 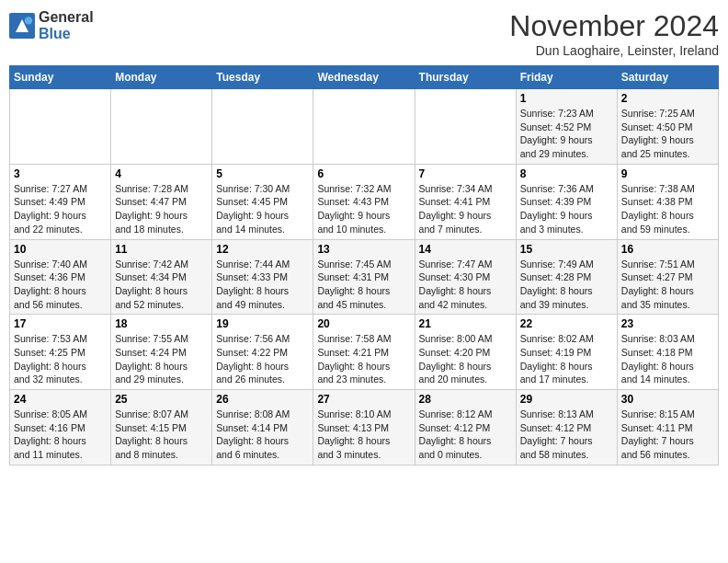 What do you see at coordinates (364, 352) in the screenshot?
I see `calendar-week-row: 17Sunrise: 7:53 AMSunset: 4:25 PMDayligh…` at bounding box center [364, 352].